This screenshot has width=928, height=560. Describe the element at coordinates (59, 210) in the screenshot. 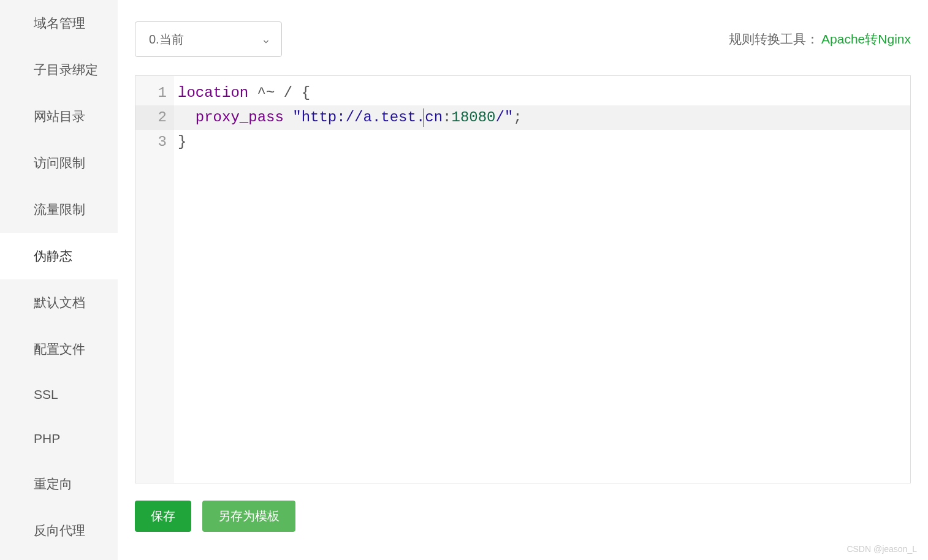

I see `sidebar-item-traffic-limit: 流量限制` at that location.